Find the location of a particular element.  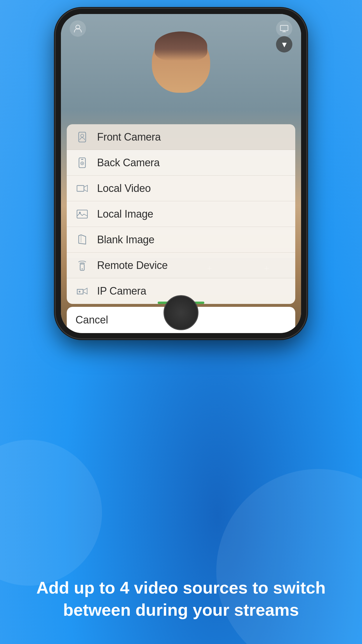

back-camera-icon is located at coordinates (82, 163).